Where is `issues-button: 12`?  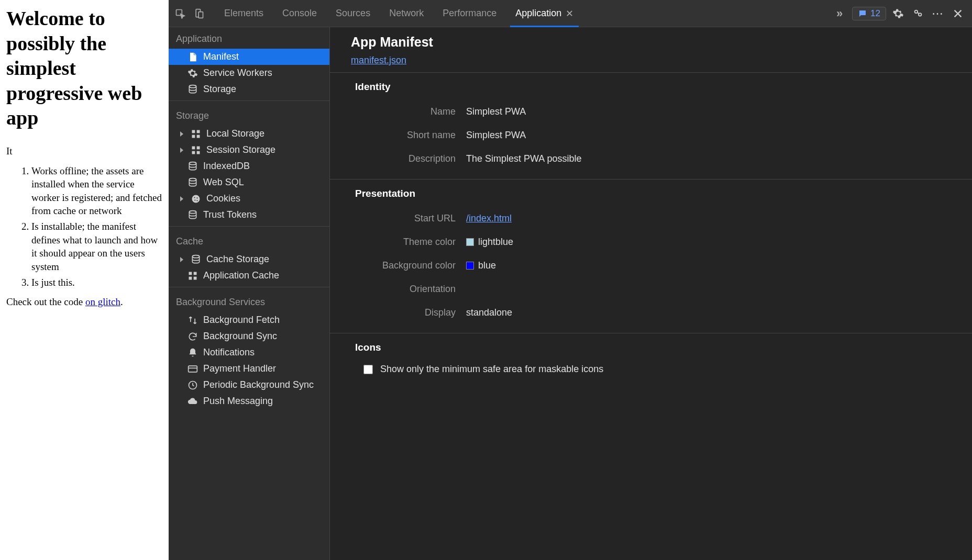 issues-button: 12 is located at coordinates (869, 14).